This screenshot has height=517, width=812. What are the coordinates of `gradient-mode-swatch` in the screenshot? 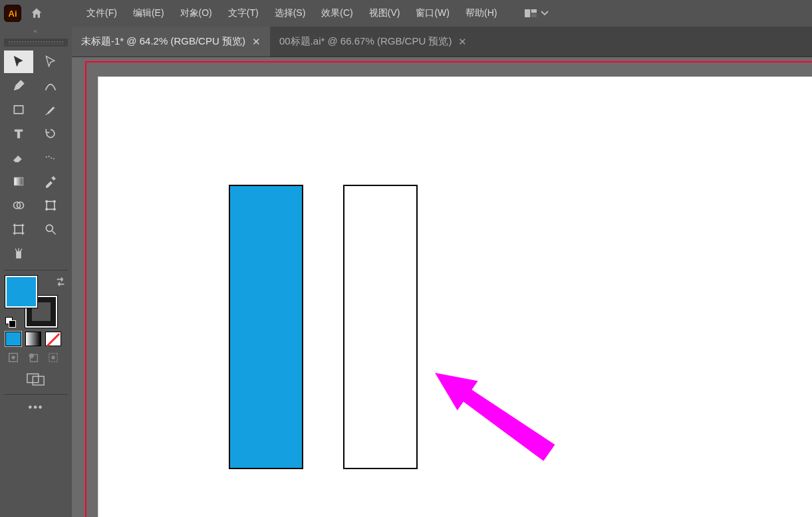 It's located at (33, 339).